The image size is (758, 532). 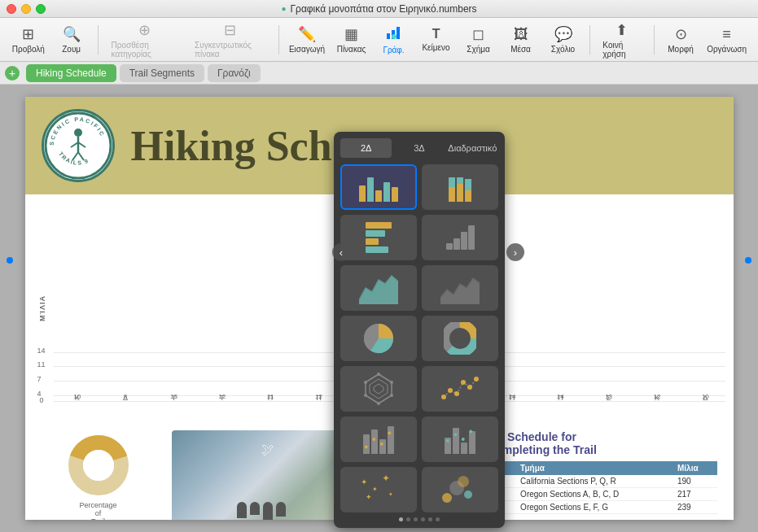 What do you see at coordinates (460, 288) in the screenshot?
I see `mini-area-2-icon` at bounding box center [460, 288].